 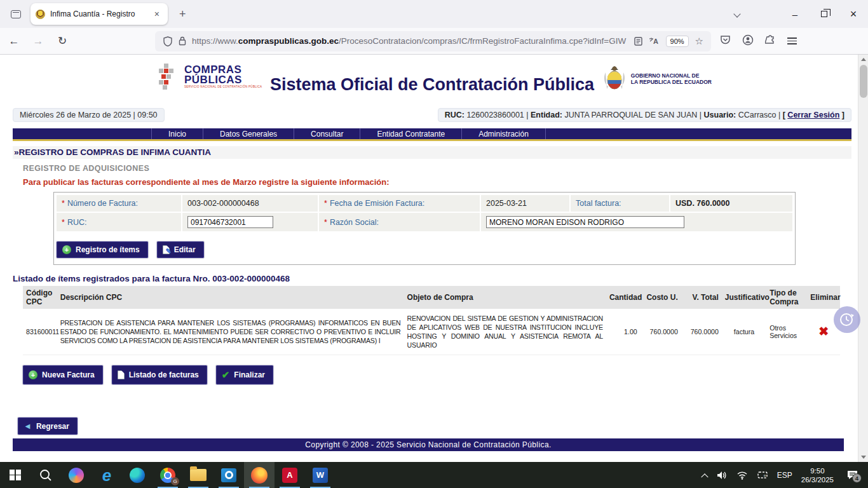 What do you see at coordinates (248, 133) in the screenshot?
I see `nav-item-datos-generales: Datos Generales` at bounding box center [248, 133].